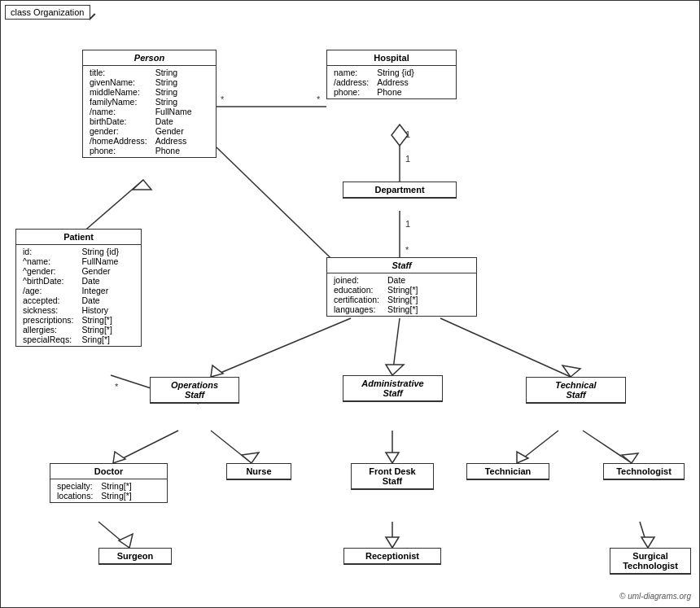  Describe the element at coordinates (400, 190) in the screenshot. I see `class-department-header: Department` at that location.